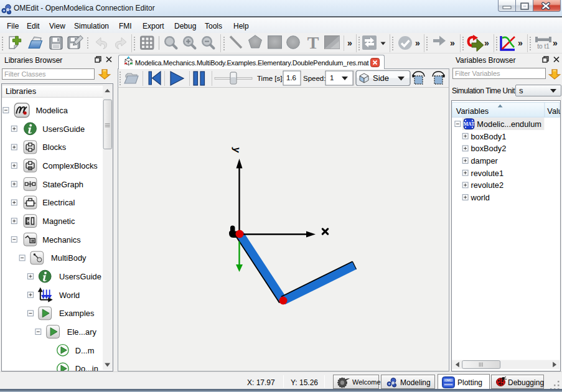  Describe the element at coordinates (554, 111) in the screenshot. I see `svg-text: Valu` at that location.